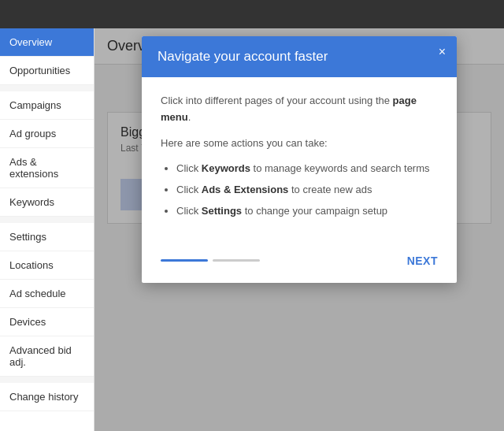  Describe the element at coordinates (226, 169) in the screenshot. I see `modal-bold-keywords: Keywords` at that location.